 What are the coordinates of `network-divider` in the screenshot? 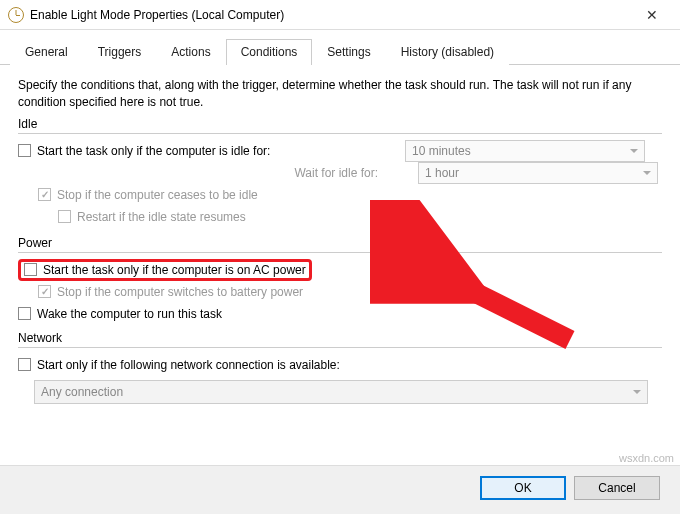 It's located at (340, 348).